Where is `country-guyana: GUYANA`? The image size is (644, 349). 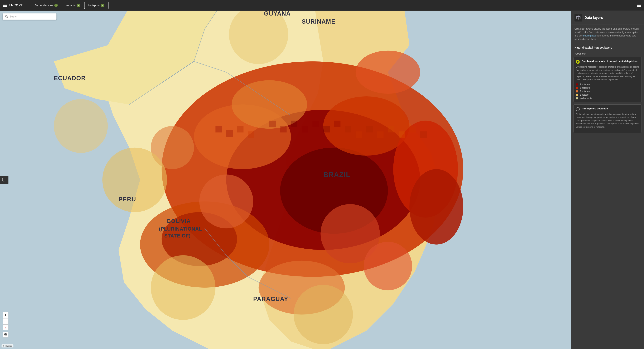
country-guyana: GUYANA is located at coordinates (278, 14).